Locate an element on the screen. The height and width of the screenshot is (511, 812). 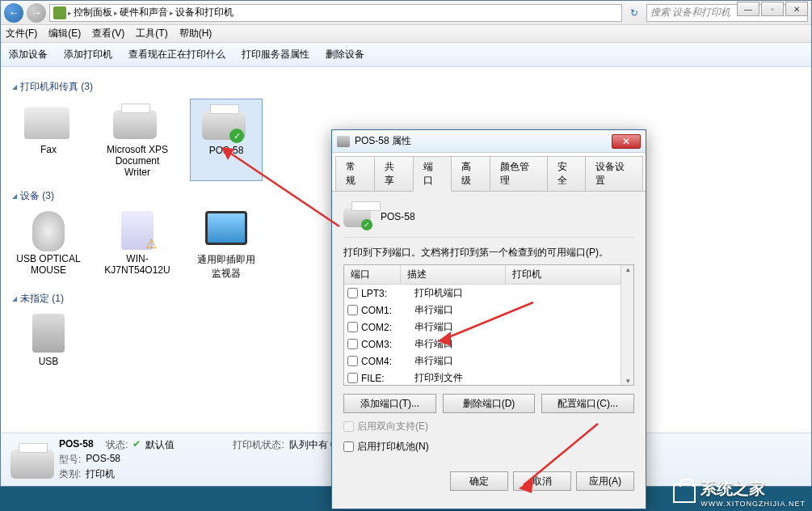
tab-strip: 常规共享端口高级颜色管理安全设备设置 is located at coordinates (489, 172).